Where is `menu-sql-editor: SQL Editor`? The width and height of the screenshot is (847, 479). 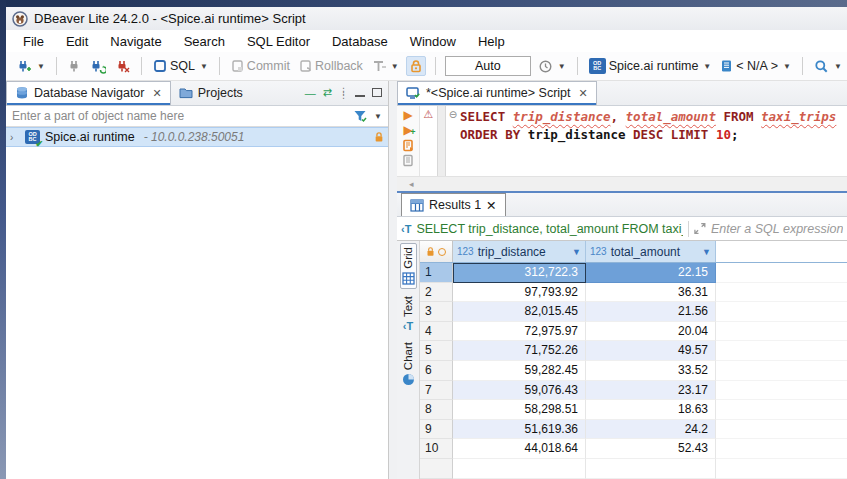 menu-sql-editor: SQL Editor is located at coordinates (278, 42).